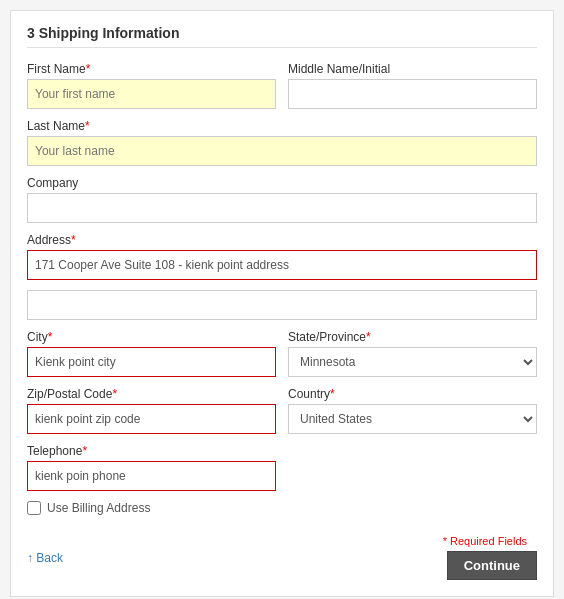 The width and height of the screenshot is (564, 599). I want to click on use-billing-row: Use Billing Address, so click(282, 508).